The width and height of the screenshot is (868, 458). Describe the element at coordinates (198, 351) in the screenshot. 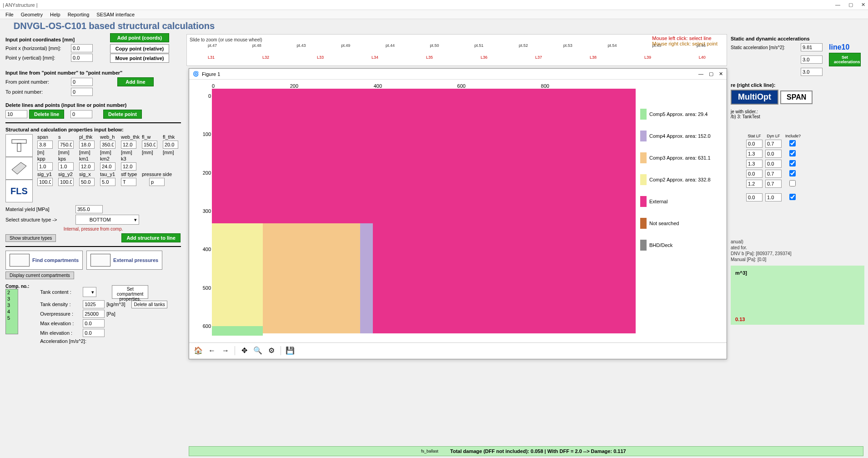

I see `home-icon: 🏠` at that location.